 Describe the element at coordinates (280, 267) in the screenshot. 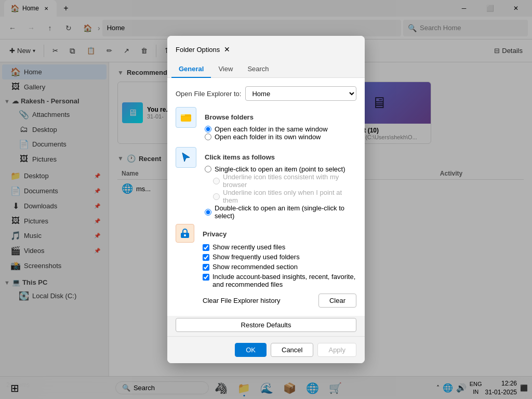

I see `privacy-recommended: Show recommended section` at that location.